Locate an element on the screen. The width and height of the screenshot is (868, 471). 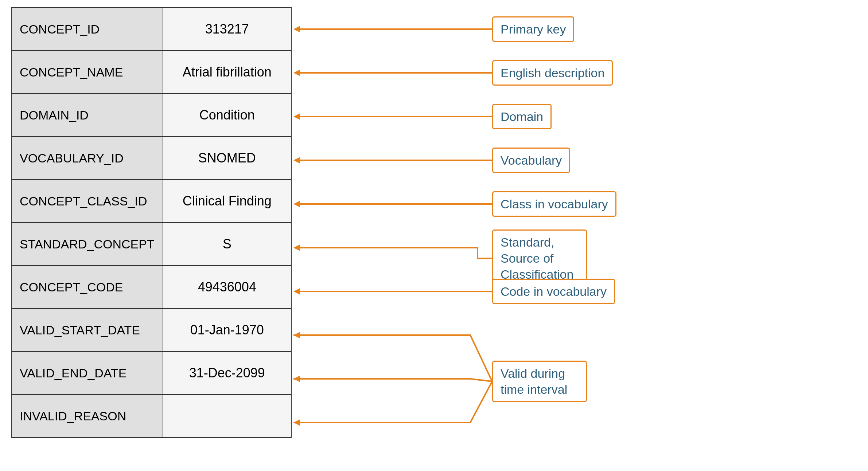
field-value: SNOMED is located at coordinates (227, 158).